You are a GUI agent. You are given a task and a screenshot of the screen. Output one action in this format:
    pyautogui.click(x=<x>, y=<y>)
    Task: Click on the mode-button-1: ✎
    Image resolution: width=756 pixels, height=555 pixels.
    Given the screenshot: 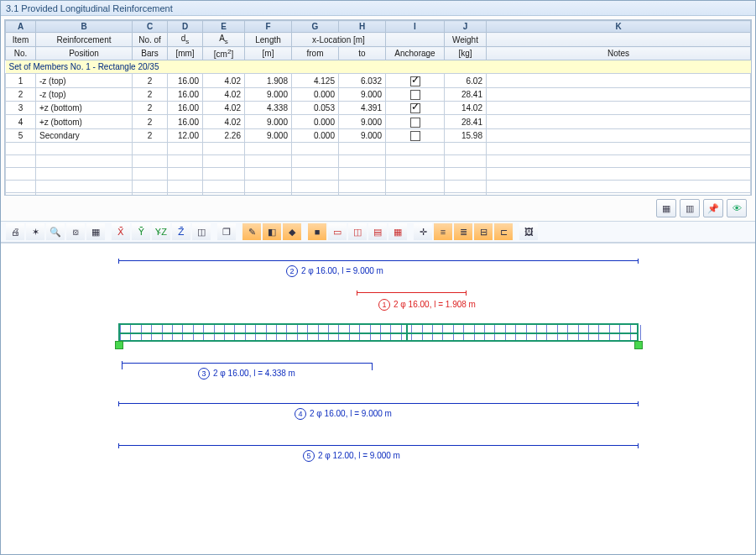 What is the action you would take?
    pyautogui.click(x=252, y=232)
    